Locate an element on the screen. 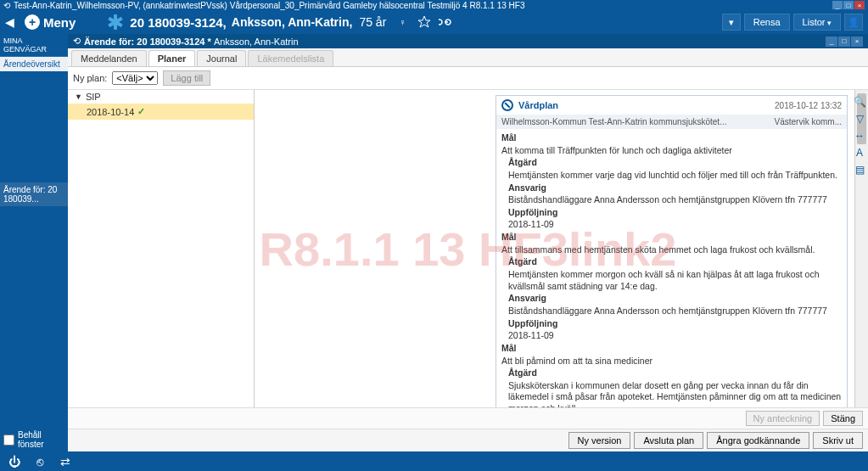 This screenshot has height=471, width=868. reload-icon: ⟲ is located at coordinates (76, 41).